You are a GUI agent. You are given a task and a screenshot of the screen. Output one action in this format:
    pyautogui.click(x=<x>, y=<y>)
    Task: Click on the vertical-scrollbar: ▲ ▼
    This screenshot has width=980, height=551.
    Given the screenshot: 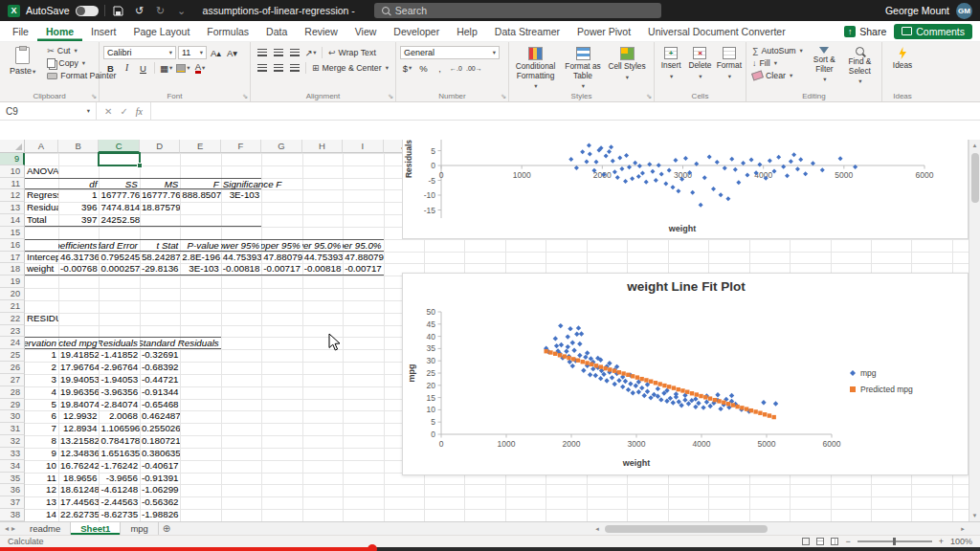 What is the action you would take?
    pyautogui.click(x=974, y=331)
    